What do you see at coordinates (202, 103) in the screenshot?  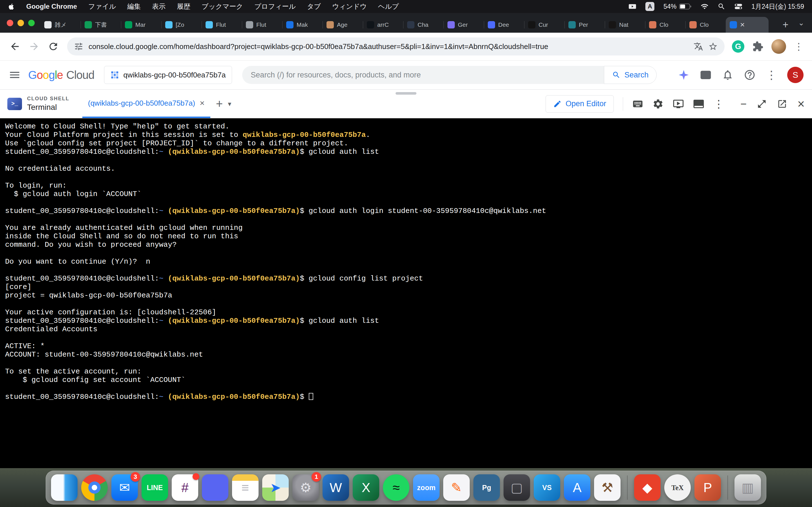 I see `shell-tab-close-icon: ×` at bounding box center [202, 103].